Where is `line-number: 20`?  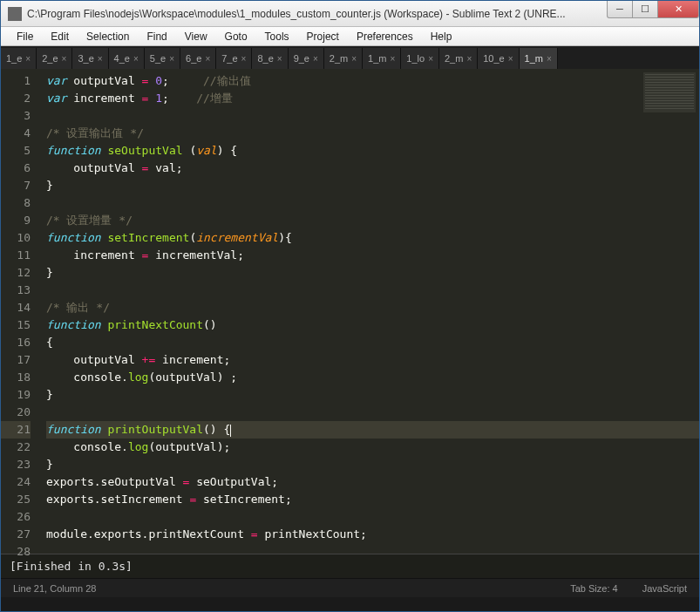 line-number: 20 is located at coordinates (16, 412).